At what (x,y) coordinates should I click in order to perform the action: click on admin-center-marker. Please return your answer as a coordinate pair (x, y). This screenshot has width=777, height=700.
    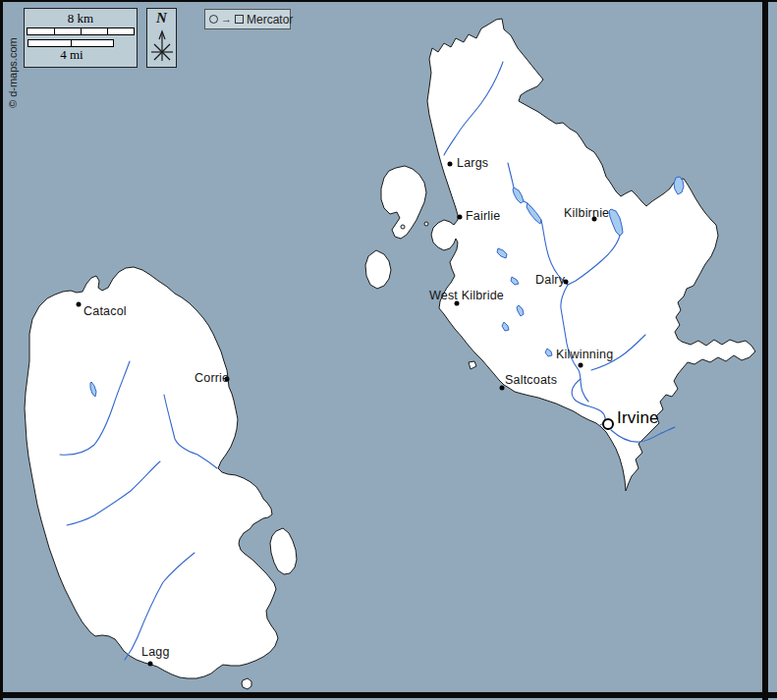
    Looking at the image, I should click on (608, 424).